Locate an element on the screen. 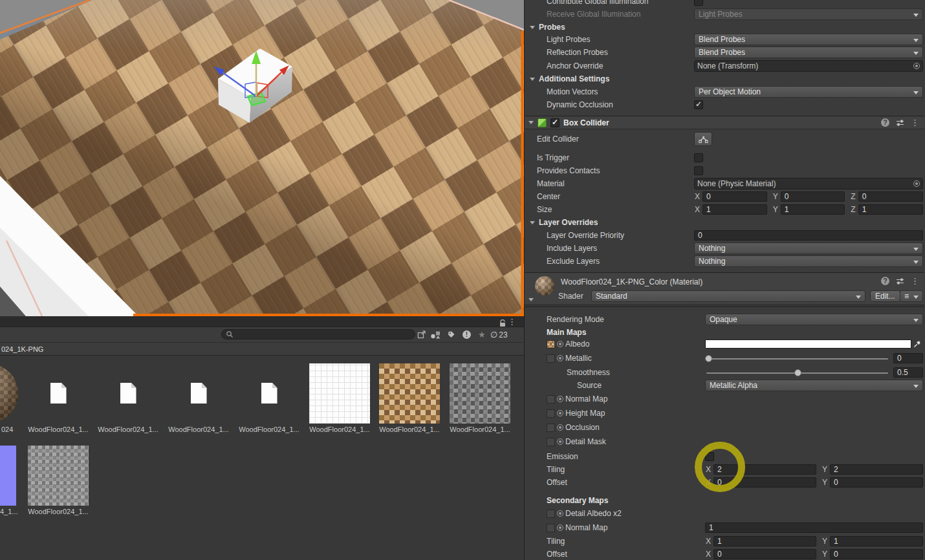 The image size is (925, 560). detail-albedo-thumbnail is located at coordinates (551, 513).